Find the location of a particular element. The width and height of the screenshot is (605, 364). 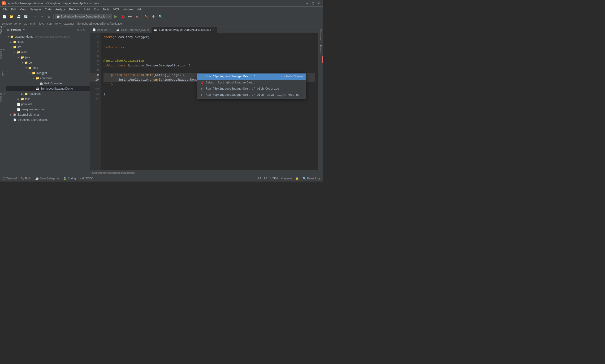

menu-help: Help is located at coordinates (140, 9).